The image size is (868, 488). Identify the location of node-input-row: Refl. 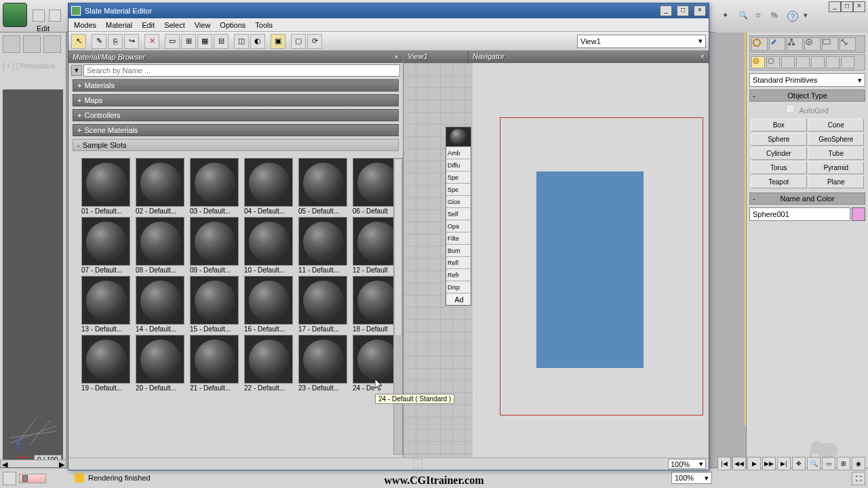
(458, 262).